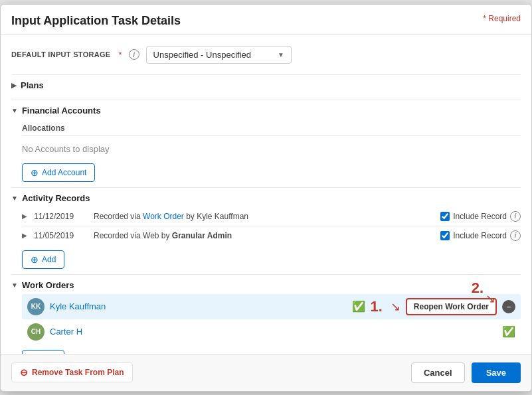 The image size is (532, 395). Describe the element at coordinates (478, 288) in the screenshot. I see `annotation-2-label: 2.` at that location.